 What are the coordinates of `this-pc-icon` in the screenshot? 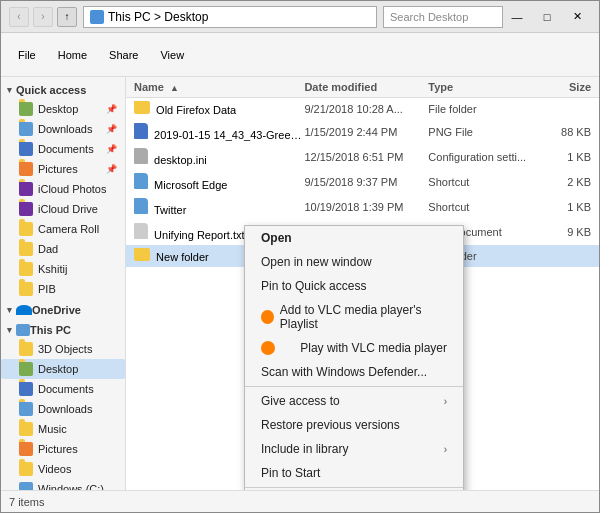 It's located at (23, 330).